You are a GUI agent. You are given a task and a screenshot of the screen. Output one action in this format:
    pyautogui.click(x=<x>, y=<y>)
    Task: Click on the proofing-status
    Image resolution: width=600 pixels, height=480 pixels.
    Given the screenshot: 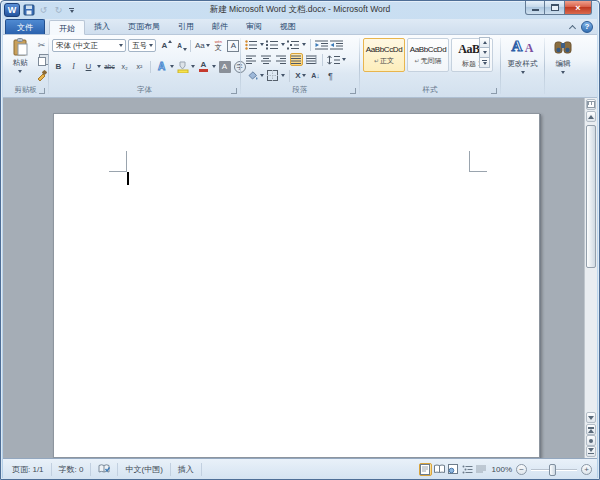 What is the action you would take?
    pyautogui.click(x=104, y=470)
    